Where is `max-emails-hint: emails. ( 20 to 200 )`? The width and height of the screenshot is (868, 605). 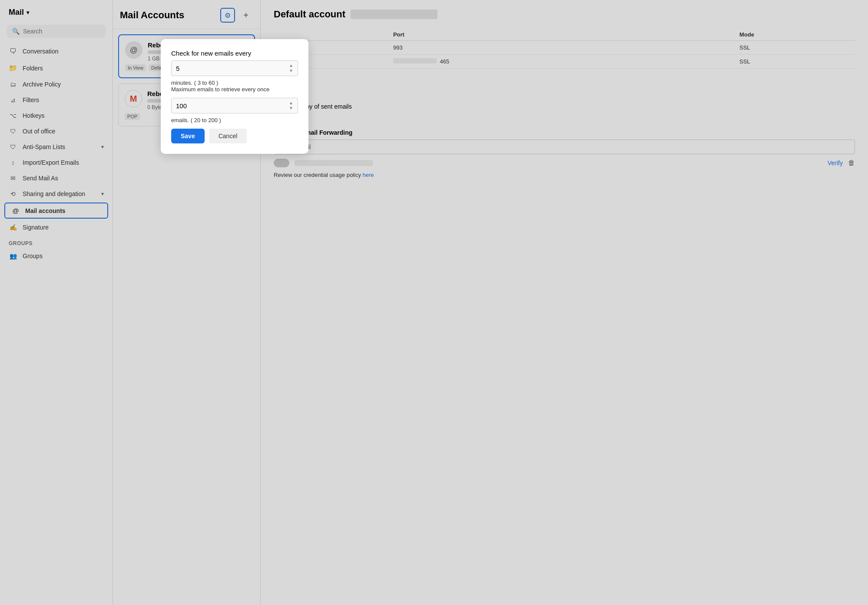 max-emails-hint: emails. ( 20 to 200 ) is located at coordinates (235, 120).